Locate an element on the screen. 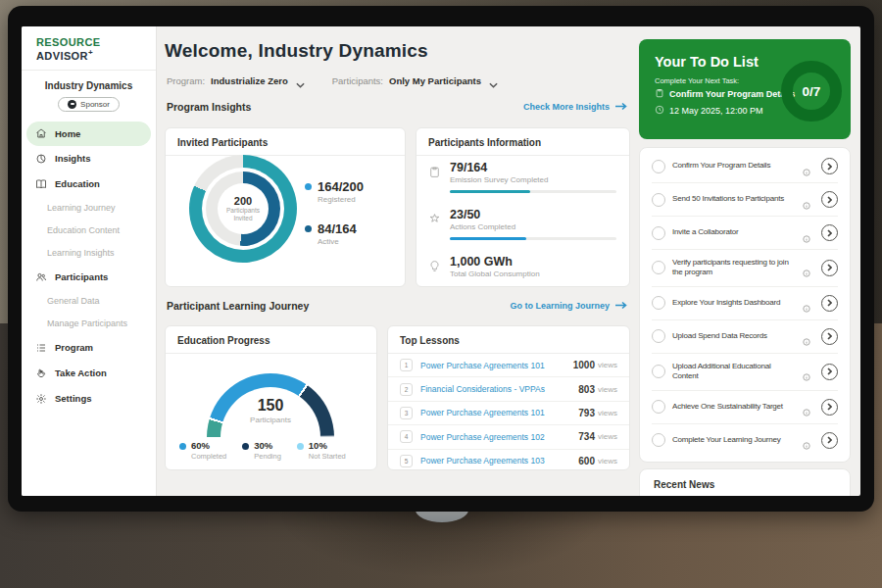 The height and width of the screenshot is (588, 882). active-label: Active is located at coordinates (337, 241).